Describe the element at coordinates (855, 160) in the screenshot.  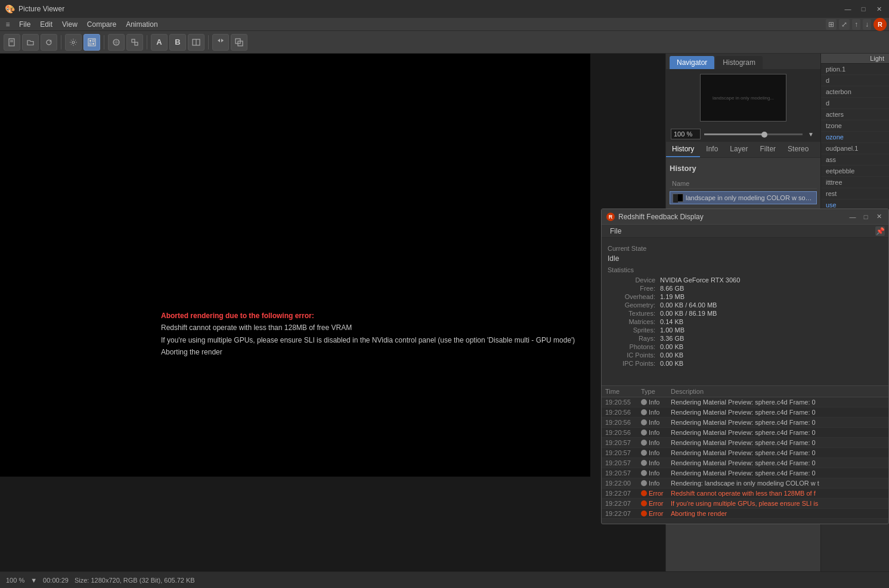
I see `sidebar-item: ass` at that location.